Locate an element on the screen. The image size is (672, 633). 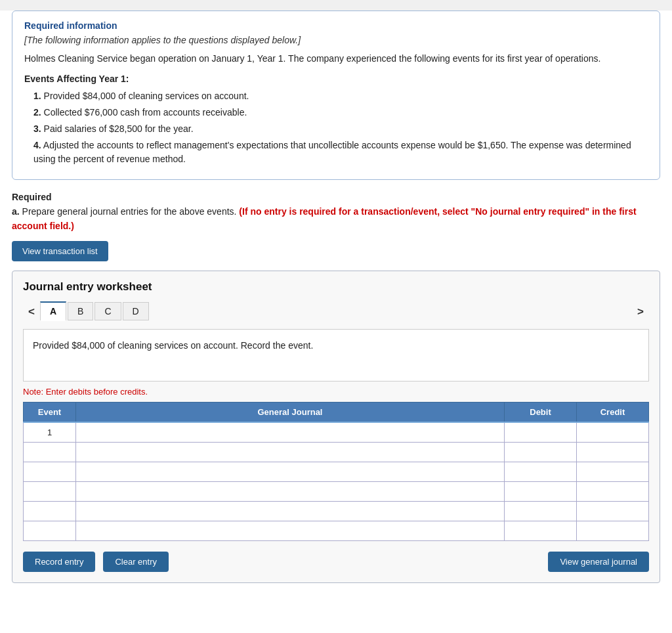
list-item: 2. Collected $76,000 cash from accounts … is located at coordinates (339, 113).